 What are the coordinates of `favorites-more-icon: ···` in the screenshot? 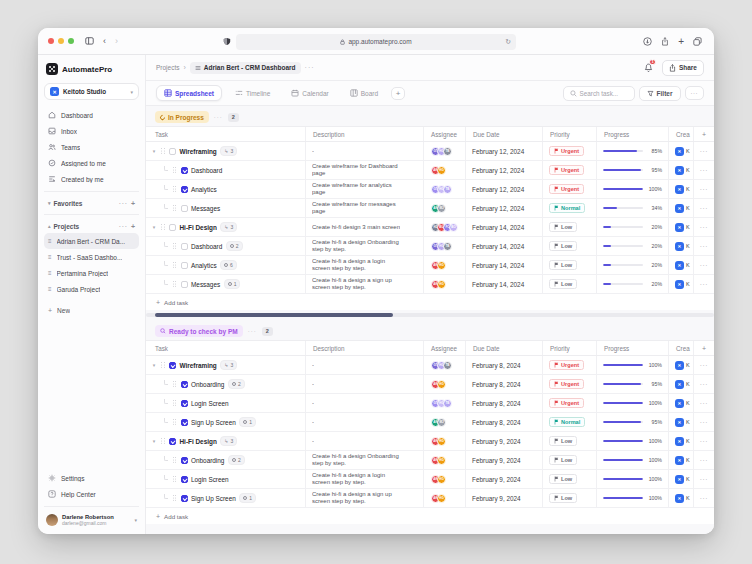 It's located at (124, 203).